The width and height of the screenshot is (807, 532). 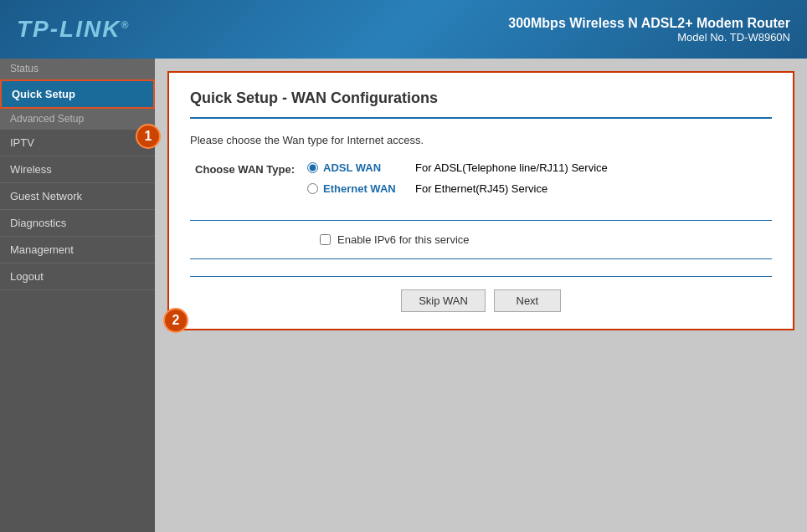 I want to click on ethernet-wan-option: Ethernet WAN For Ethernet(RJ45) Service, so click(x=539, y=189).